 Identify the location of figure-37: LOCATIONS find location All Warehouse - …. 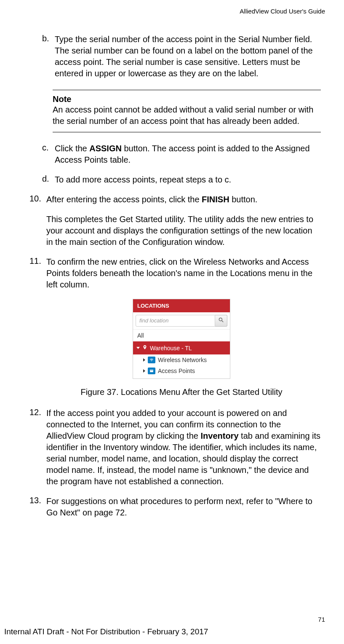
(181, 339).